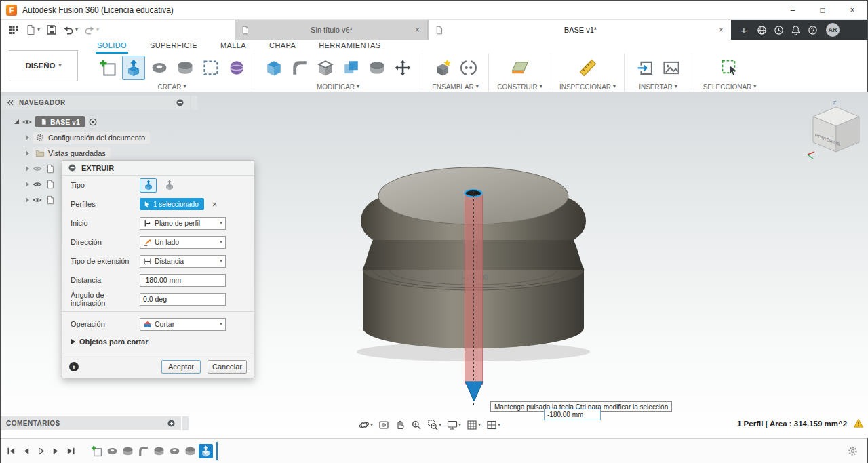  I want to click on help-button, so click(812, 30).